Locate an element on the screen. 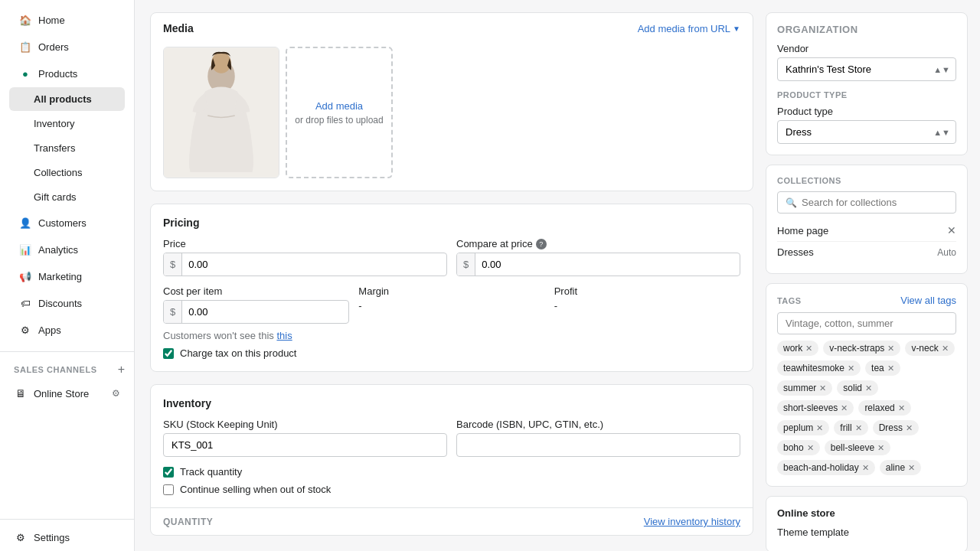 The image size is (980, 551). customers-icon: 👤 is located at coordinates (25, 223).